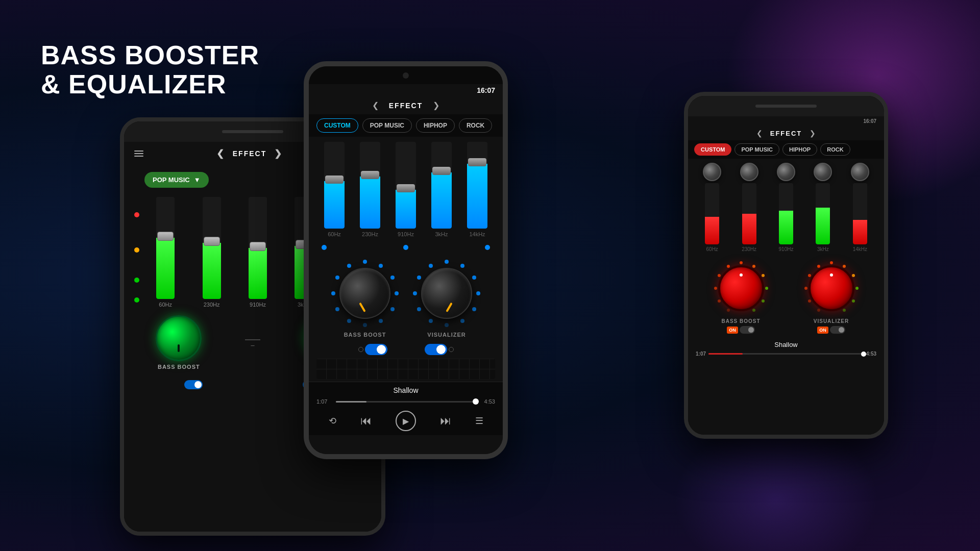 This screenshot has height=551, width=980. I want to click on center-viz-toggle, so click(439, 349).